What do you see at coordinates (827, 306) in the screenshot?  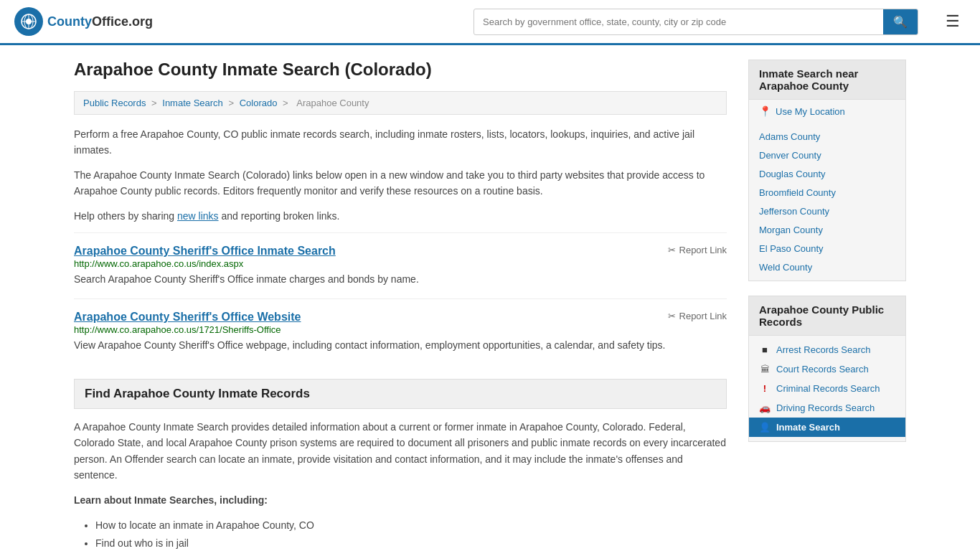 I see `sidebar: Inmate Search near Arapahoe County 📍 Use…` at bounding box center [827, 306].